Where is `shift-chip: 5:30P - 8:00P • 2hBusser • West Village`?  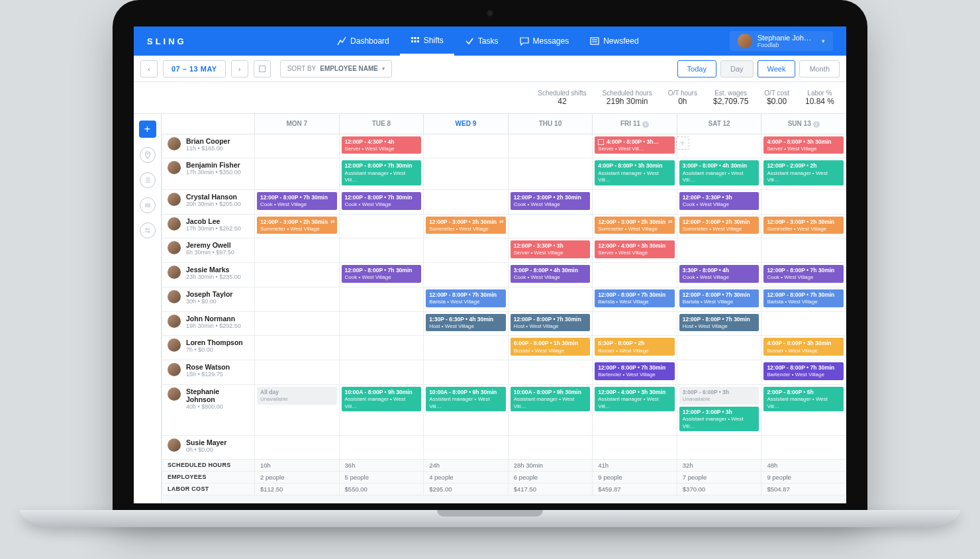 shift-chip: 5:30P - 8:00P • 2hBusser • West Village is located at coordinates (634, 347).